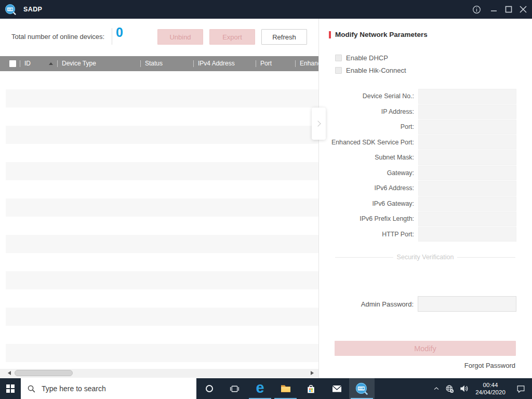 The image size is (532, 399). Describe the element at coordinates (490, 366) in the screenshot. I see `forgot-password-link: Forgot Password` at that location.